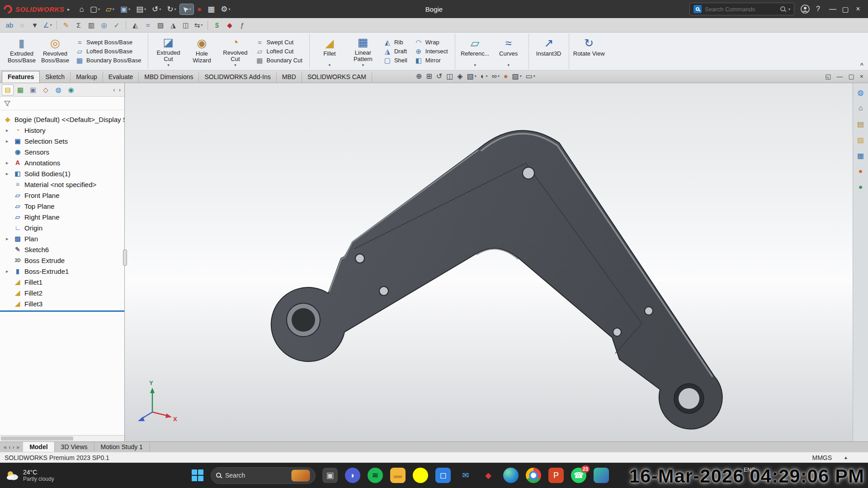 The width and height of the screenshot is (868, 488). I want to click on microsoft-store-icon: ◻, so click(443, 475).